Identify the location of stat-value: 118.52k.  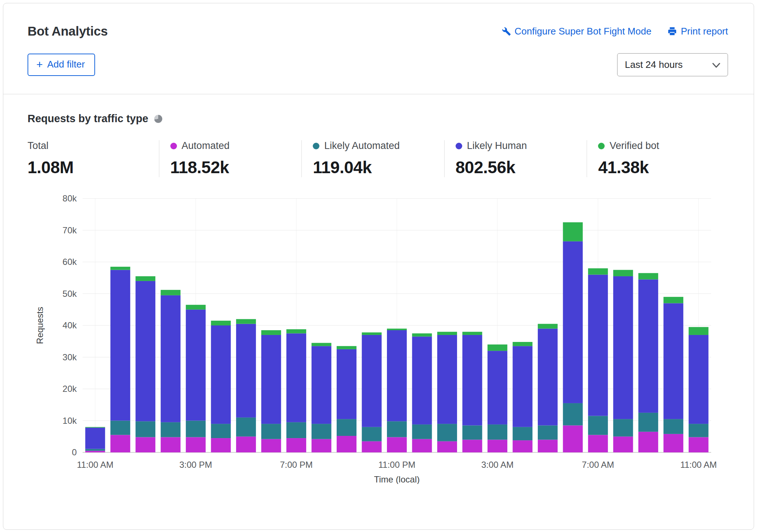
(236, 167).